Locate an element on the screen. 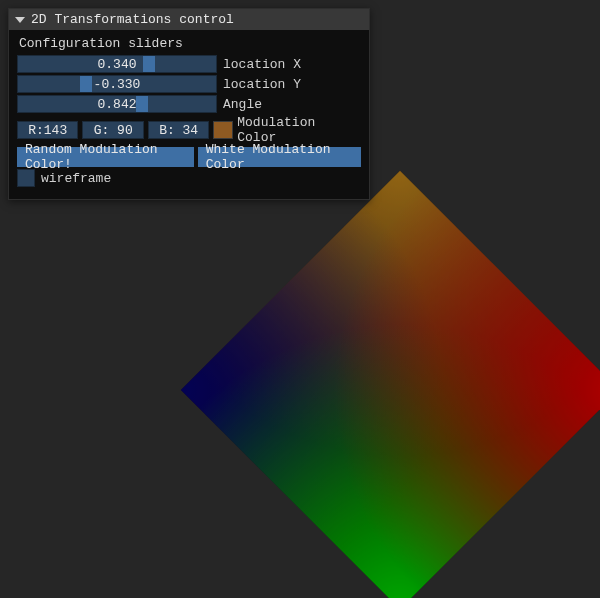 This screenshot has height=598, width=600. slider-value: -0.330 is located at coordinates (117, 84).